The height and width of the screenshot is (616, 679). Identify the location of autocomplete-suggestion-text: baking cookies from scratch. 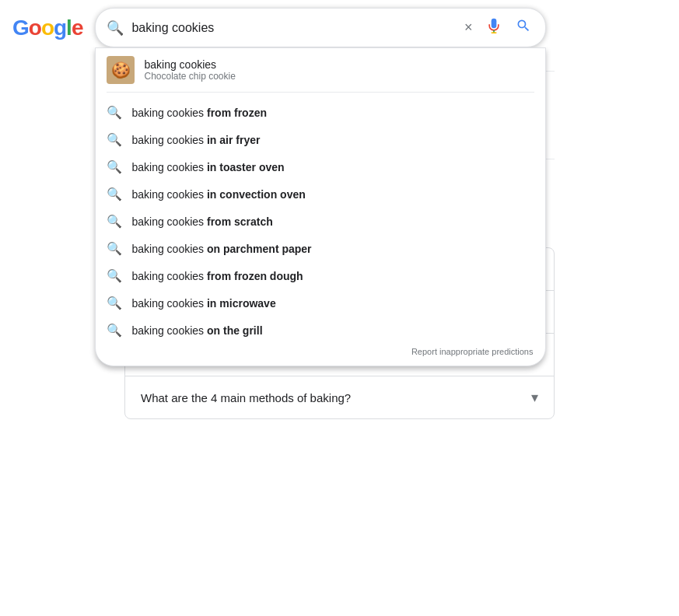
(202, 222).